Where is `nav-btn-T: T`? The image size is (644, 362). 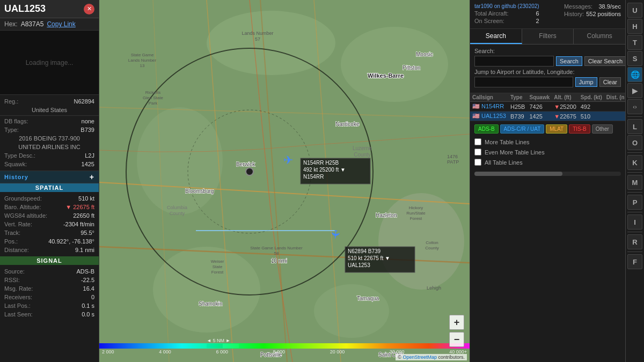
nav-btn-T: T is located at coordinates (635, 42).